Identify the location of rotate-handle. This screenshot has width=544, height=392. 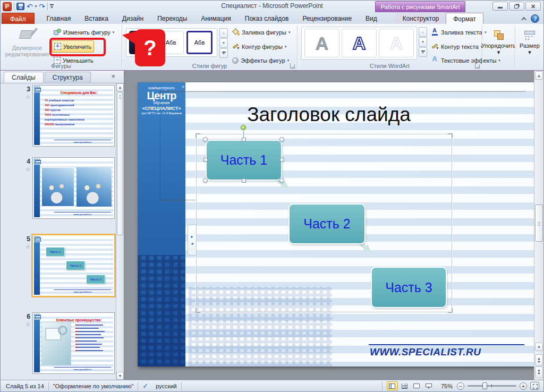
(243, 127).